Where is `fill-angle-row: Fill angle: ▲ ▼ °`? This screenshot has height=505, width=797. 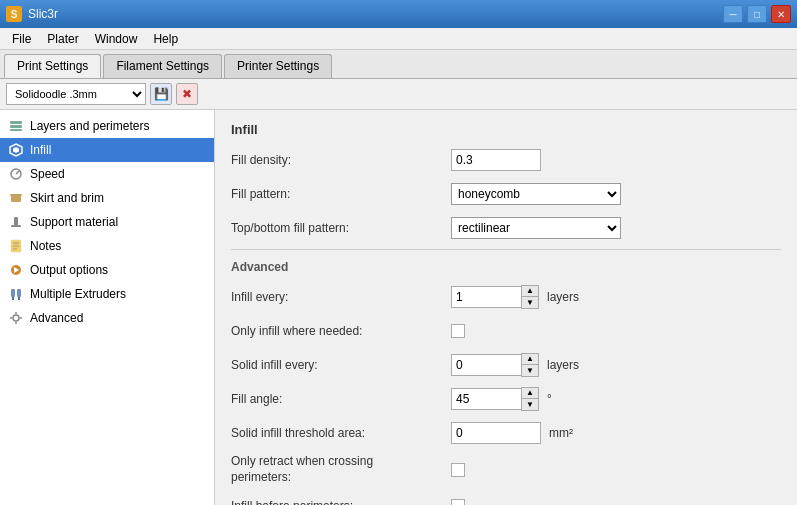
fill-angle-row: Fill angle: ▲ ▼ ° is located at coordinates (506, 399).